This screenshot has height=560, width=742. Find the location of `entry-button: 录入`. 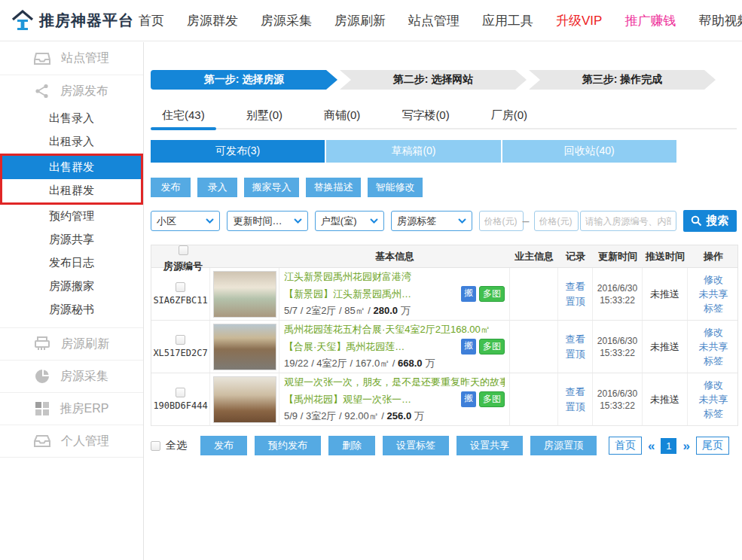

entry-button: 录入 is located at coordinates (217, 187).